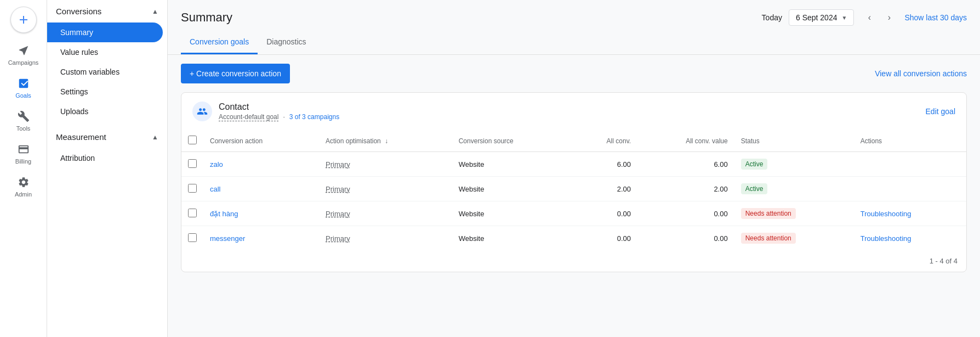  What do you see at coordinates (921, 74) in the screenshot?
I see `view-all-link: View all conversion actions` at bounding box center [921, 74].